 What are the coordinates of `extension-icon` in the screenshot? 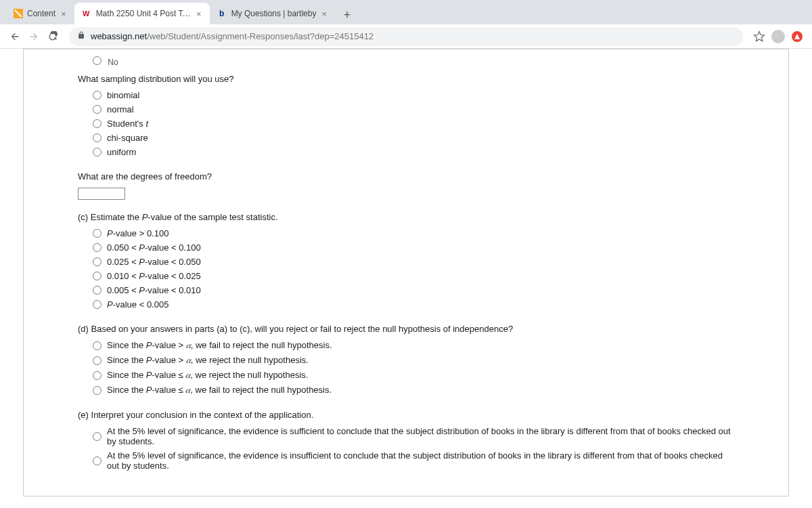 It's located at (797, 37).